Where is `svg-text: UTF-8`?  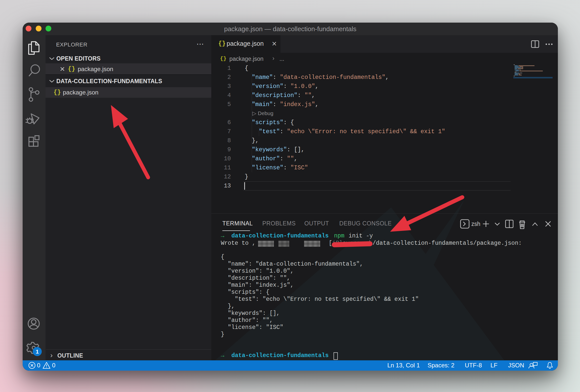 svg-text: UTF-8 is located at coordinates (473, 365).